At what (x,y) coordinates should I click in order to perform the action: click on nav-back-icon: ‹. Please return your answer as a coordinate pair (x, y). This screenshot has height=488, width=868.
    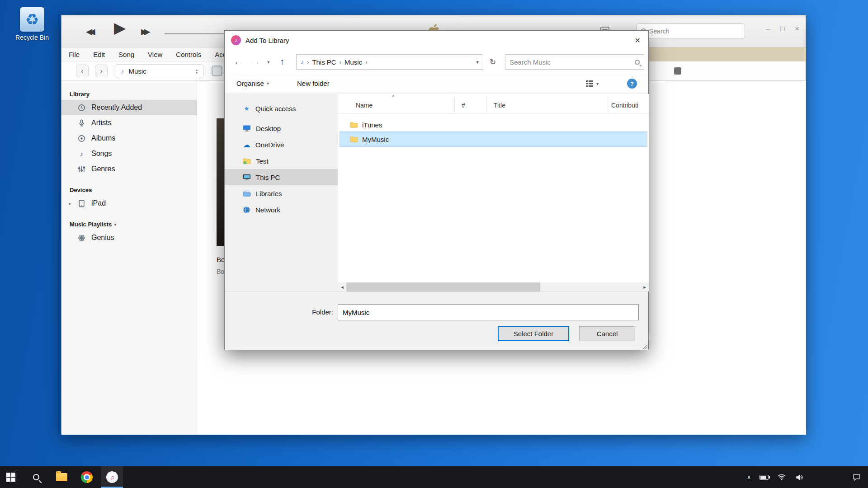
    Looking at the image, I should click on (82, 71).